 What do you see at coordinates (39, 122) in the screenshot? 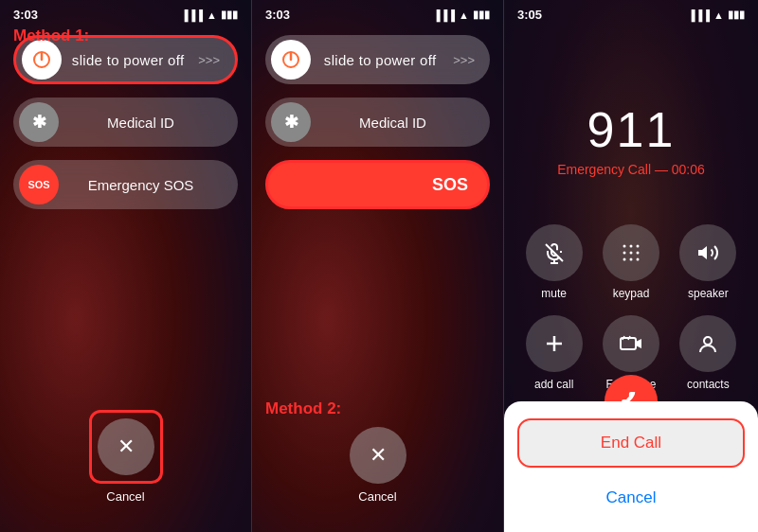
I see `medical-icon-1: ✱` at bounding box center [39, 122].